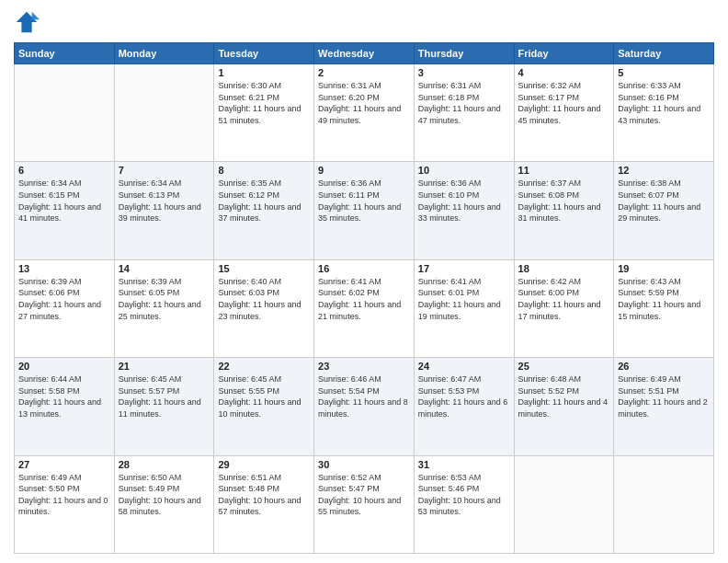  I want to click on calendar-cell: 22Sunrise: 6:45 AM Sunset: 5:55 PM Dayli…, so click(265, 407).